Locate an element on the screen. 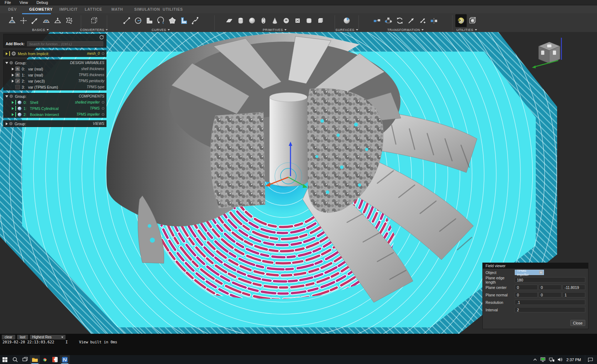 The width and height of the screenshot is (597, 364). tab-implicit: IMPLICIT is located at coordinates (68, 9).